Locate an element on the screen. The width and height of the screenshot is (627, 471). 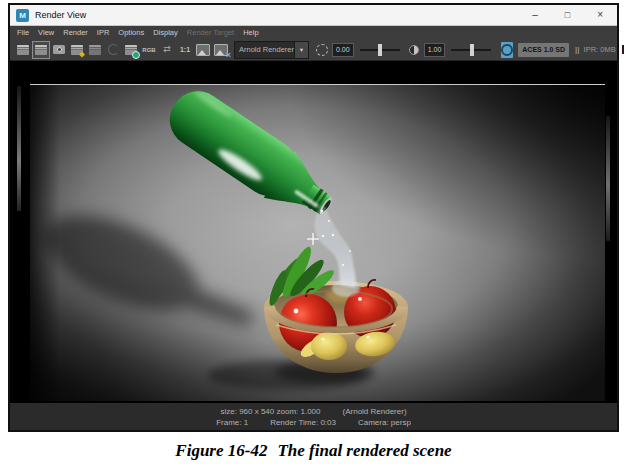
colorspace-button: ACES 1.0 SD is located at coordinates (544, 50).